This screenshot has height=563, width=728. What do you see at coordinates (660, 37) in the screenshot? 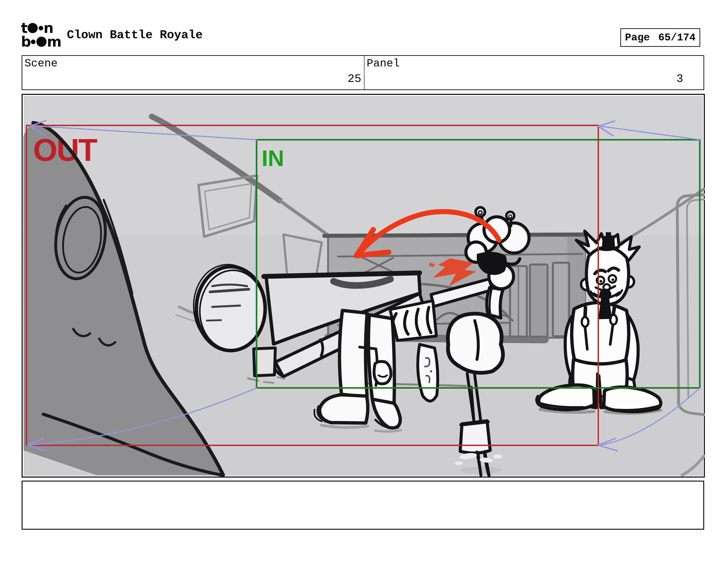
I see `page-number-box: Page 65/174` at bounding box center [660, 37].